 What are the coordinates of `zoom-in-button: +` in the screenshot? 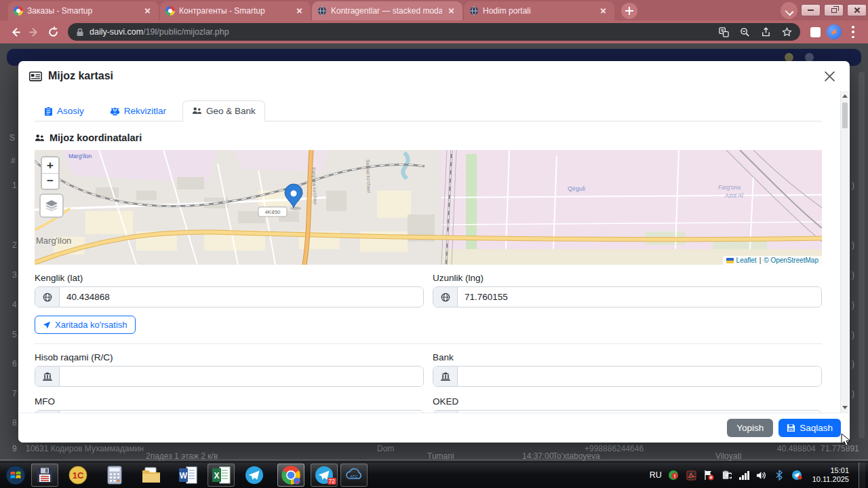 It's located at (50, 166).